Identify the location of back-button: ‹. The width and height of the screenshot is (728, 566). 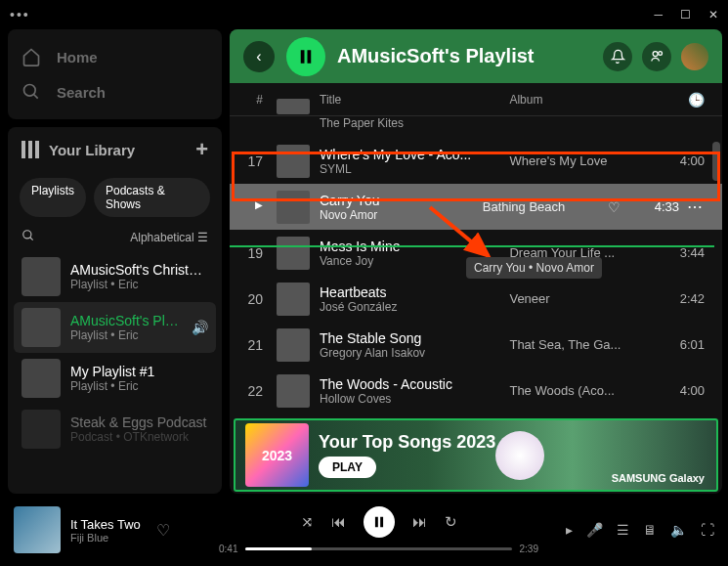
(259, 57).